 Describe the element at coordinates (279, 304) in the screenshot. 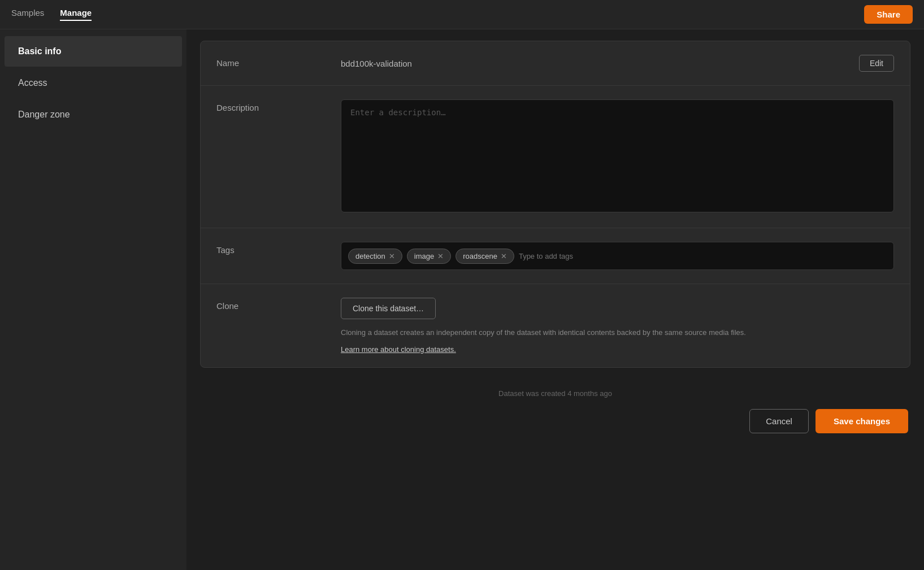

I see `clone-label: Clone` at that location.